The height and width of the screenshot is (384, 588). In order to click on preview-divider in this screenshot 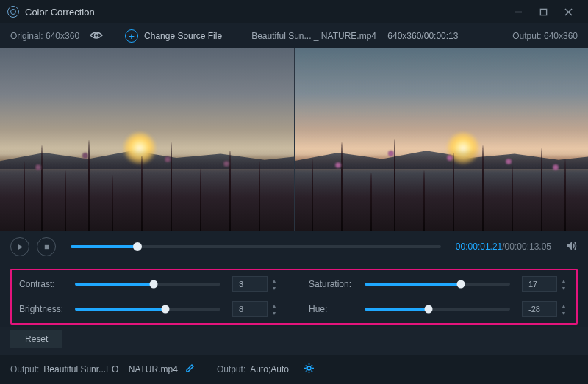, I will do `click(294, 140)`.